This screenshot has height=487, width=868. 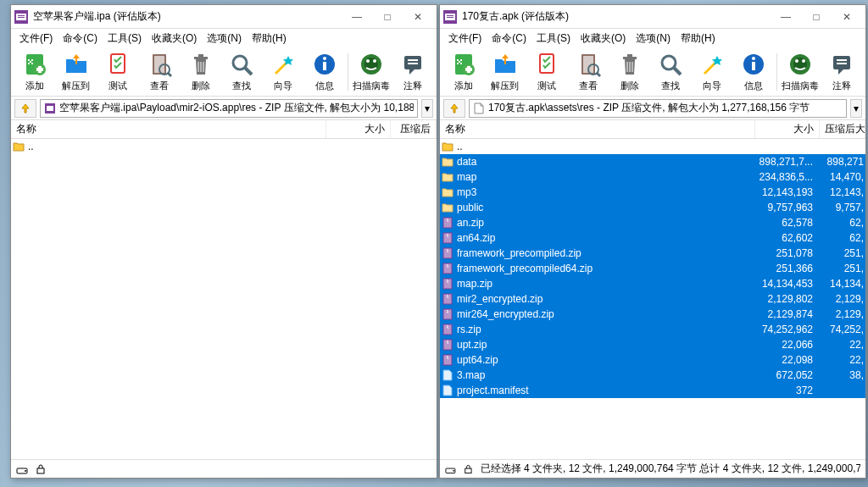 I want to click on file-row: rs.zip74,252,96274,252,, so click(x=653, y=329).